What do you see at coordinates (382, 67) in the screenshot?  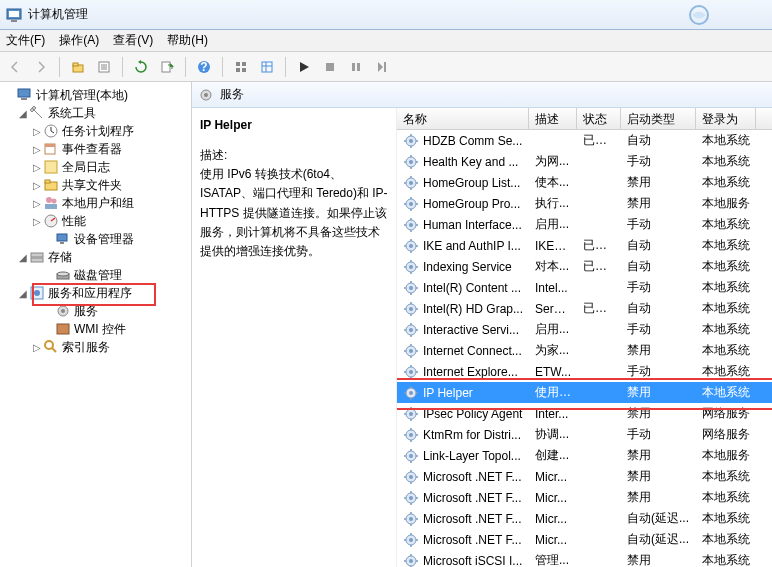 I see `restart-service-button` at bounding box center [382, 67].